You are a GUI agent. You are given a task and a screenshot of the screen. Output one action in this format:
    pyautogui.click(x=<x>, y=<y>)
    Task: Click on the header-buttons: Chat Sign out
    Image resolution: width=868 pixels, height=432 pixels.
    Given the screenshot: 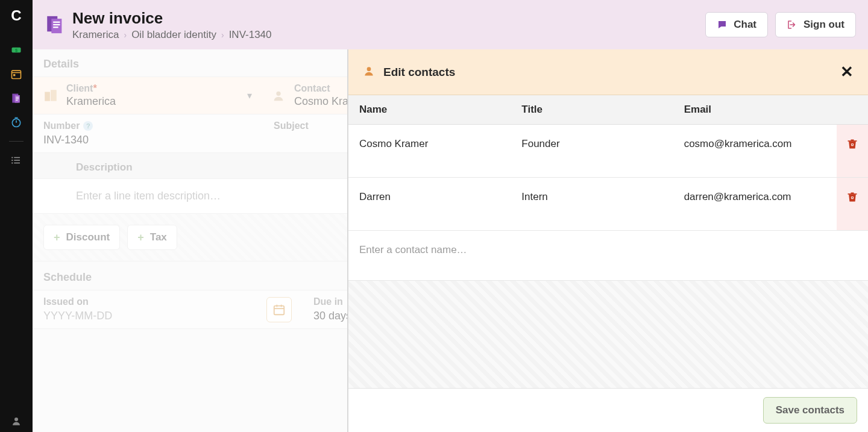 What is the action you would take?
    pyautogui.click(x=781, y=25)
    